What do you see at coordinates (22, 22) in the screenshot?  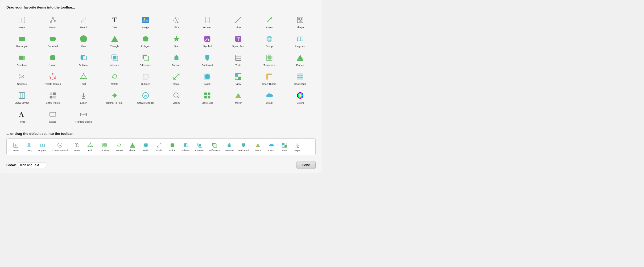 I see `tool-item-insert: Insert` at bounding box center [22, 22].